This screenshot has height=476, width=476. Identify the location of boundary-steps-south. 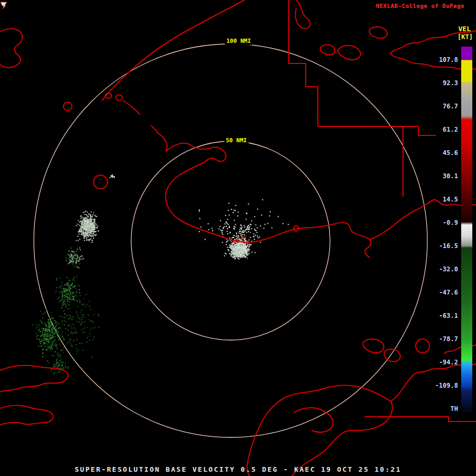
(420, 419).